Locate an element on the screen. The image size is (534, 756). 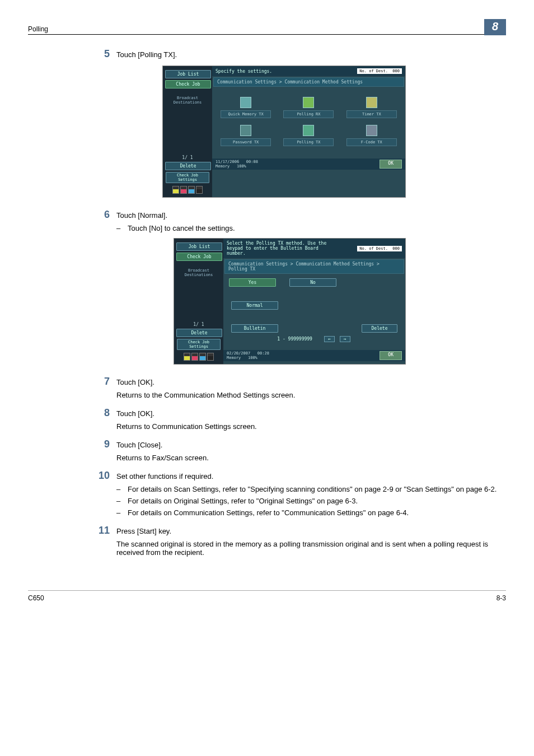
step-11-result: The scanned original is stored in the me… is located at coordinates (311, 548).